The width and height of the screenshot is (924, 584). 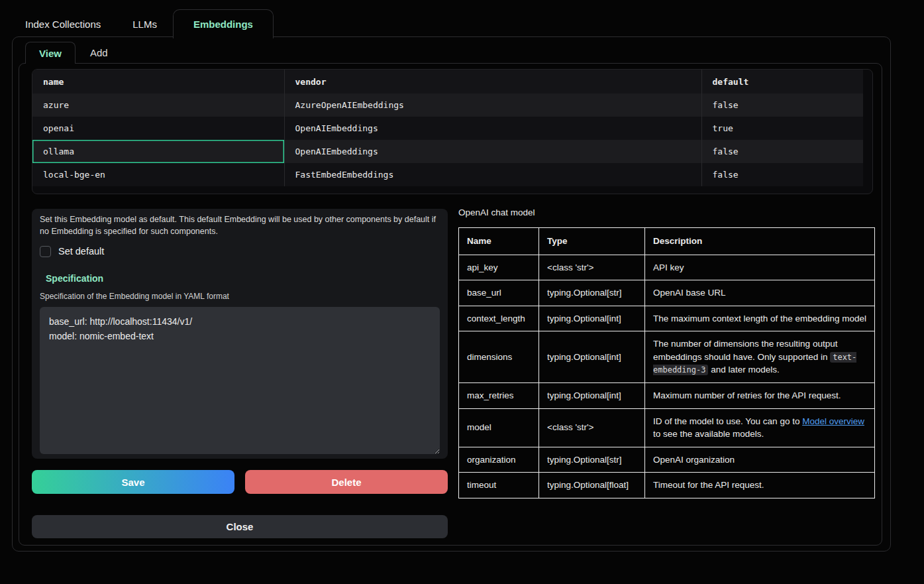 I want to click on schema-title: OpenAI chat model, so click(x=666, y=214).